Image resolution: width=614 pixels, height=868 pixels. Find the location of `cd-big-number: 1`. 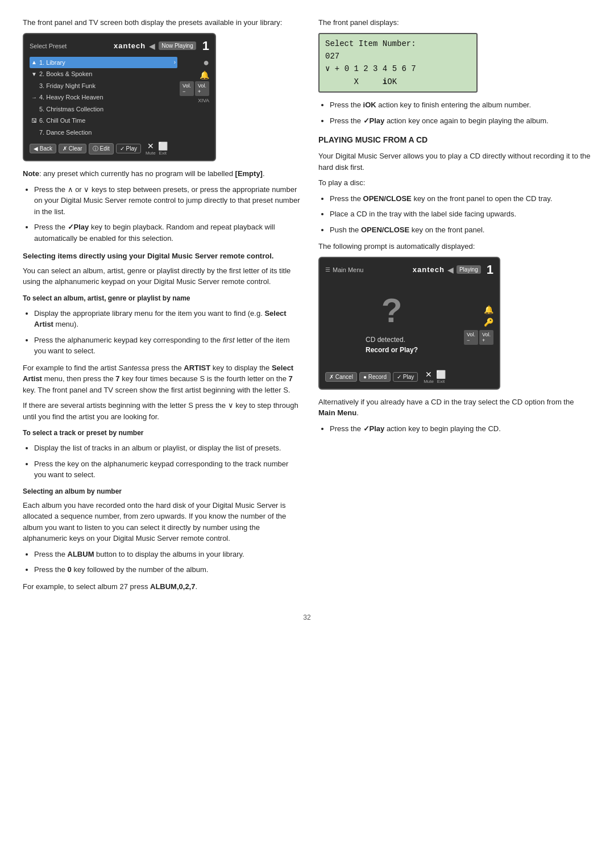

cd-big-number: 1 is located at coordinates (490, 270).